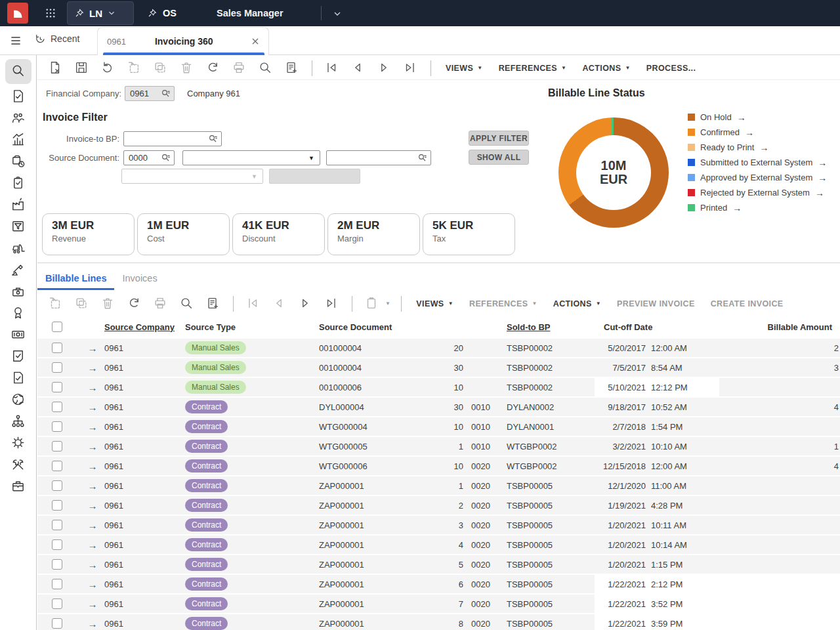  I want to click on process-menu: PROCESS..., so click(671, 68).